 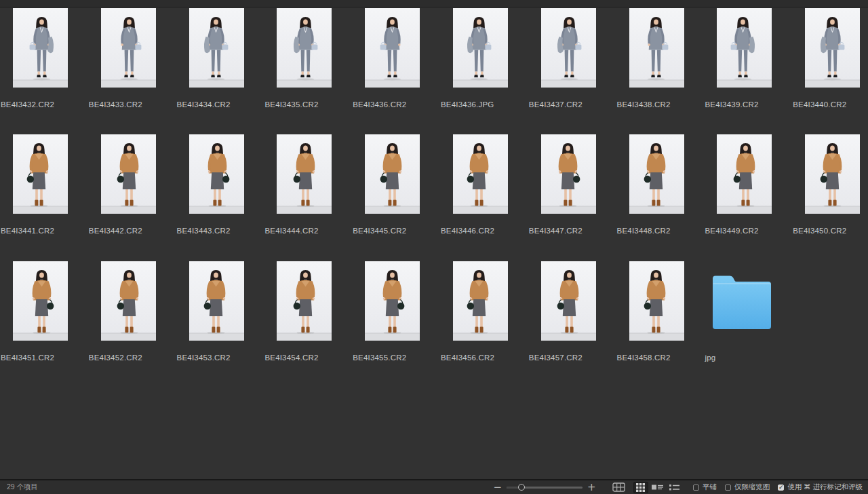 I want to click on file-name-label: BE4I3457.CR2, so click(x=556, y=358).